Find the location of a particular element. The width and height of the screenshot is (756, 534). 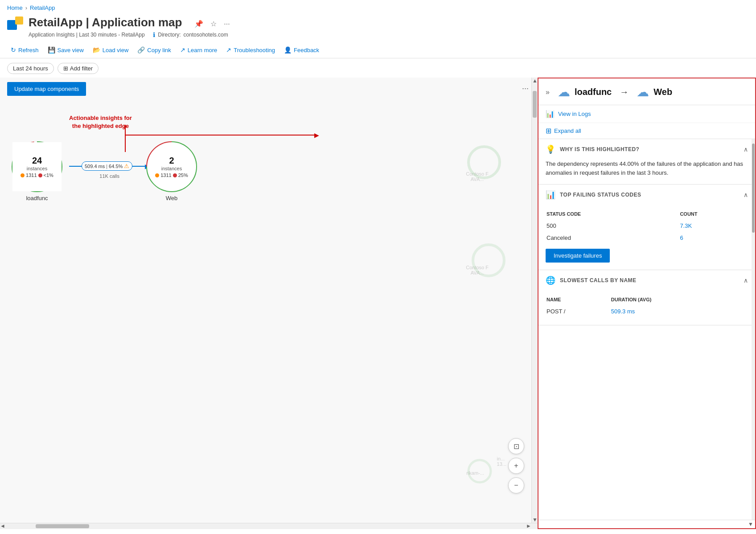

bg-in-label: in...13... is located at coordinates (502, 461).